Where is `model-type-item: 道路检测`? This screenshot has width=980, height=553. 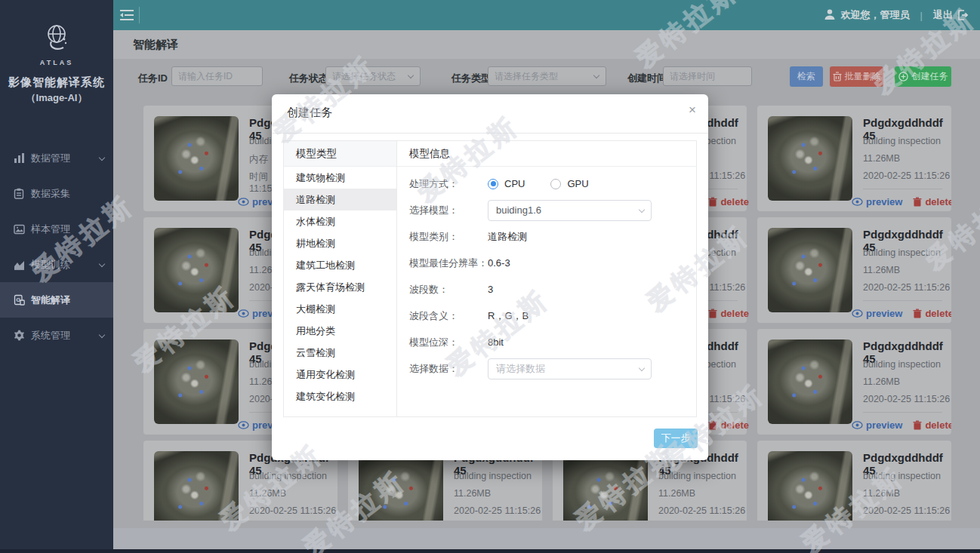 model-type-item: 道路检测 is located at coordinates (340, 199).